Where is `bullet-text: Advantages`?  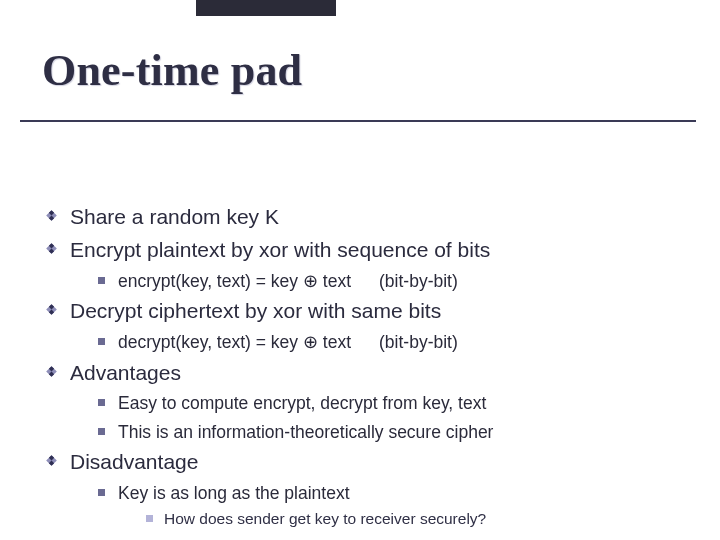 bullet-text: Advantages is located at coordinates (126, 372).